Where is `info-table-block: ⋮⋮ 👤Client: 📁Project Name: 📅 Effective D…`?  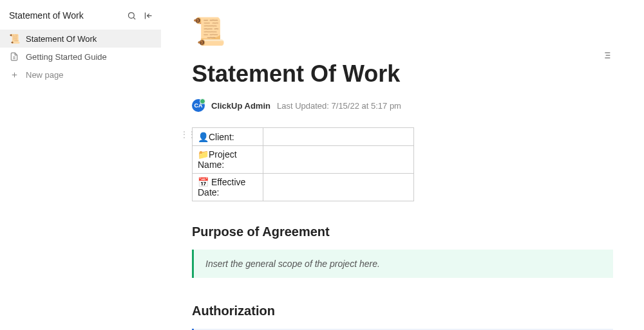
info-table-block: ⋮⋮ 👤Client: 📁Project Name: 📅 Effective D… is located at coordinates (402, 165).